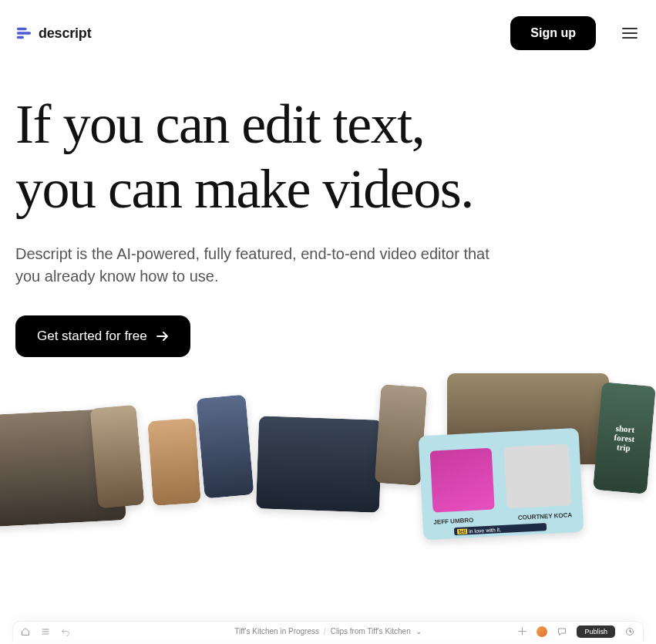  I want to click on editor-right-controls: Publish, so click(576, 632).